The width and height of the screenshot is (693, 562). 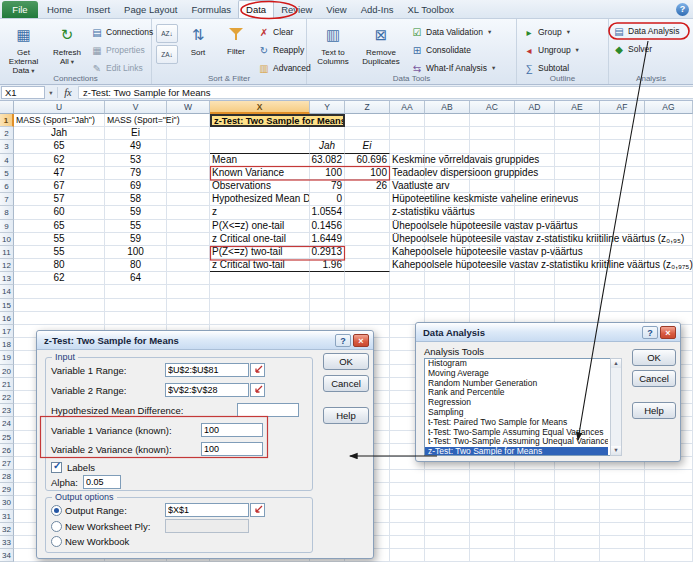 I want to click on cell-U13: 62, so click(x=60, y=278).